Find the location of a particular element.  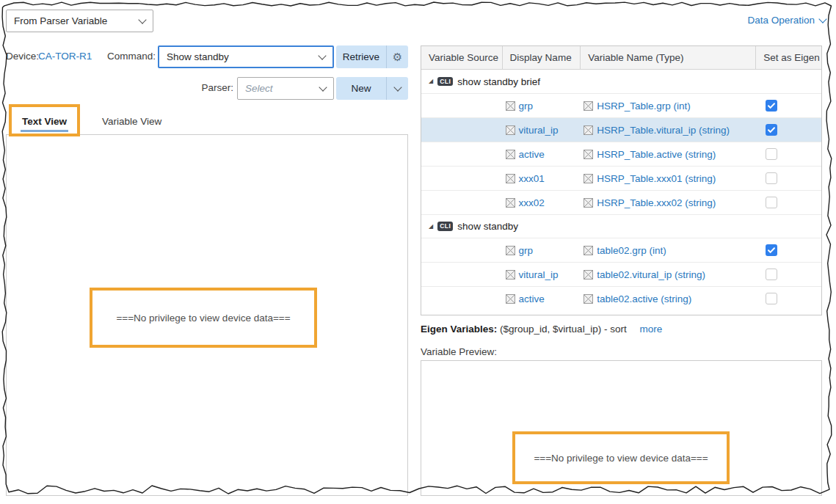

source-type-value: From Parser Variable is located at coordinates (60, 21).